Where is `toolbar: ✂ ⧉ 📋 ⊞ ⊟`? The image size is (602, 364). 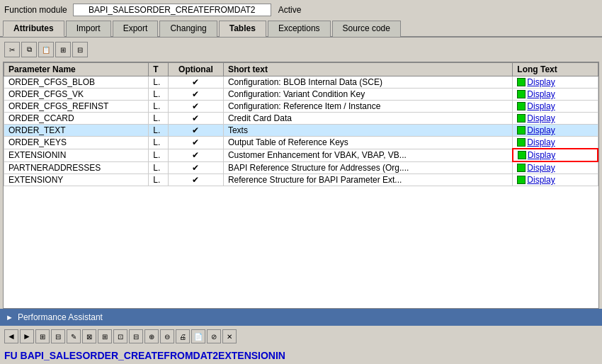 toolbar: ✂ ⧉ 📋 ⊞ ⊟ is located at coordinates (301, 50).